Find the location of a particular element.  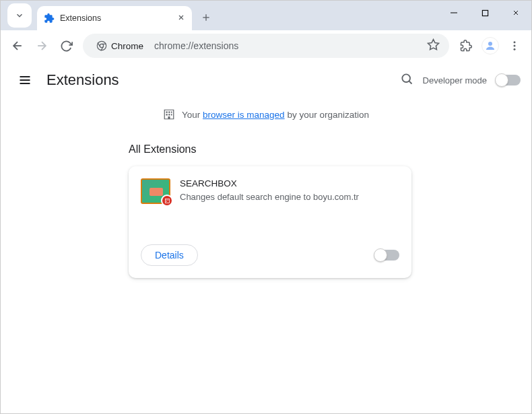

search-icon is located at coordinates (407, 79).